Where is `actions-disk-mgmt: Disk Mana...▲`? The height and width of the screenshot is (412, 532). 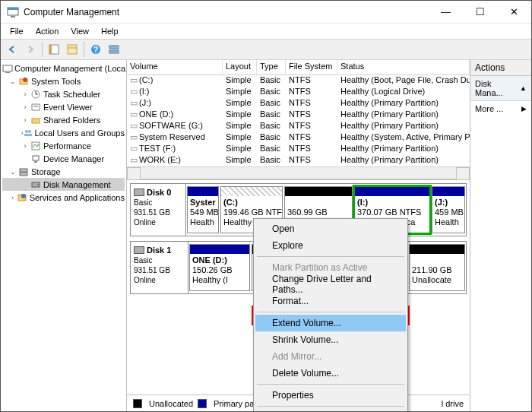 actions-disk-mgmt: Disk Mana...▲ is located at coordinates (501, 88).